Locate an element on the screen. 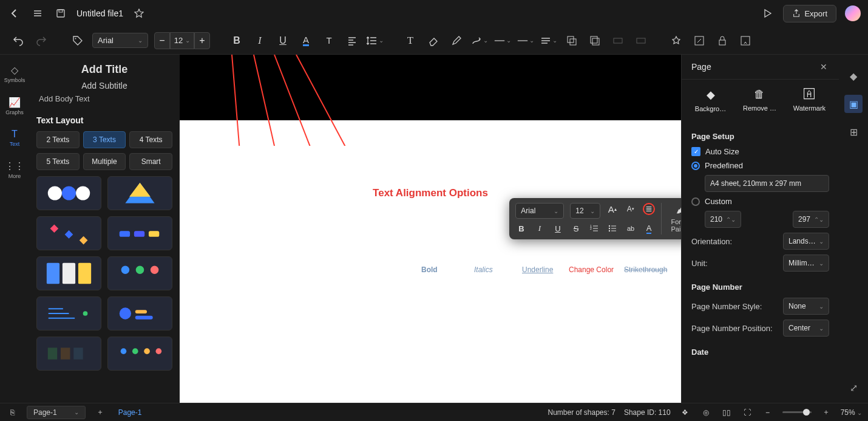  close-icon: ✕ is located at coordinates (824, 67).